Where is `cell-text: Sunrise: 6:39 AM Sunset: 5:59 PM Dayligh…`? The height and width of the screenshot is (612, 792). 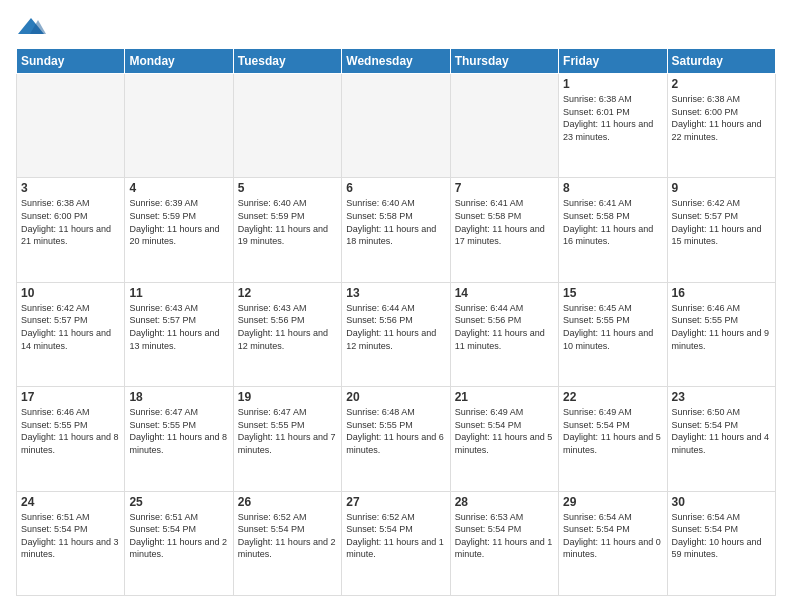
cell-text: Sunrise: 6:39 AM Sunset: 5:59 PM Dayligh… is located at coordinates (178, 222).